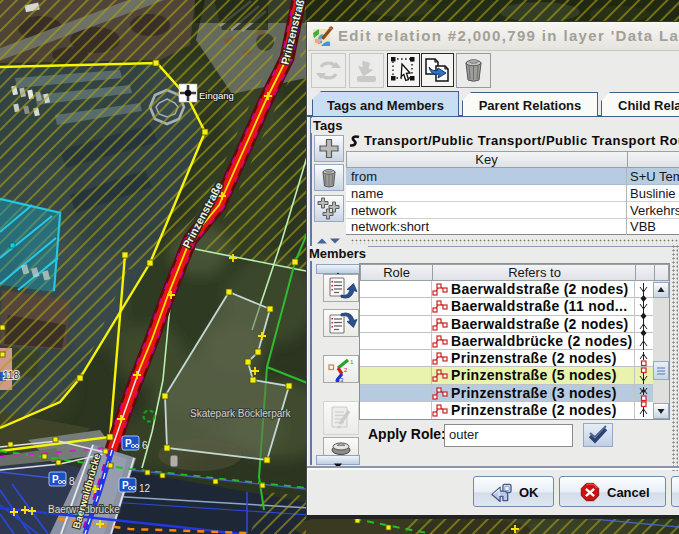 This screenshot has width=679, height=534. I want to click on svg-text: 8, so click(72, 482).